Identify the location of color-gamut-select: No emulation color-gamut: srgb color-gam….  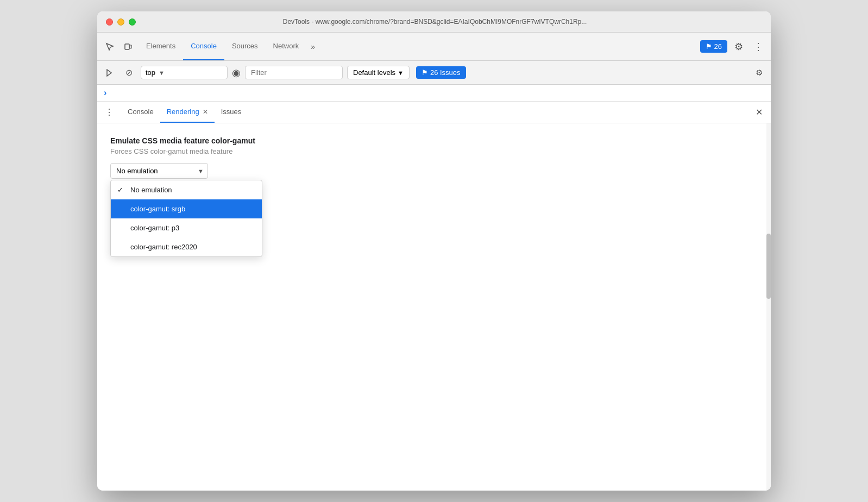
(159, 171).